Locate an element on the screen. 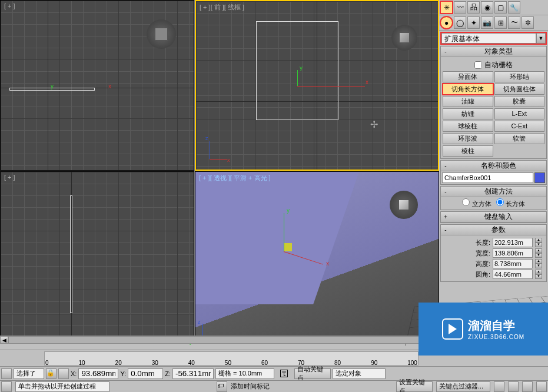 Image resolution: width=548 pixels, height=392 pixels. oiltank-button: 油罐 is located at coordinates (468, 101).